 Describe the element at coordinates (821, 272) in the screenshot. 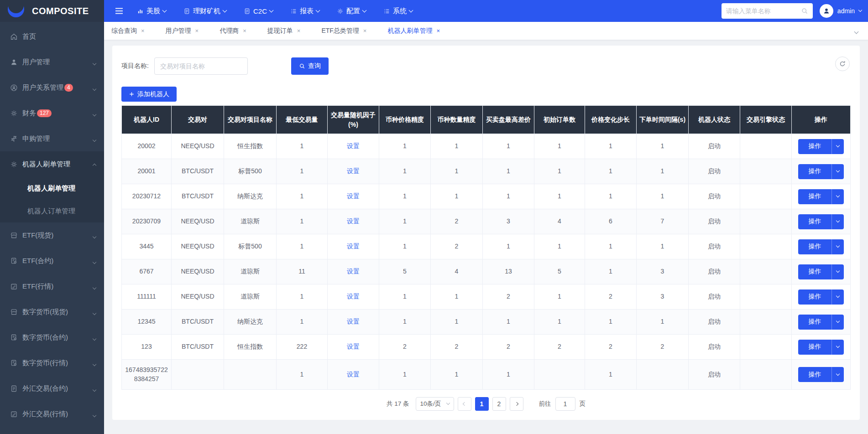

I see `cell-actions: 操作` at that location.